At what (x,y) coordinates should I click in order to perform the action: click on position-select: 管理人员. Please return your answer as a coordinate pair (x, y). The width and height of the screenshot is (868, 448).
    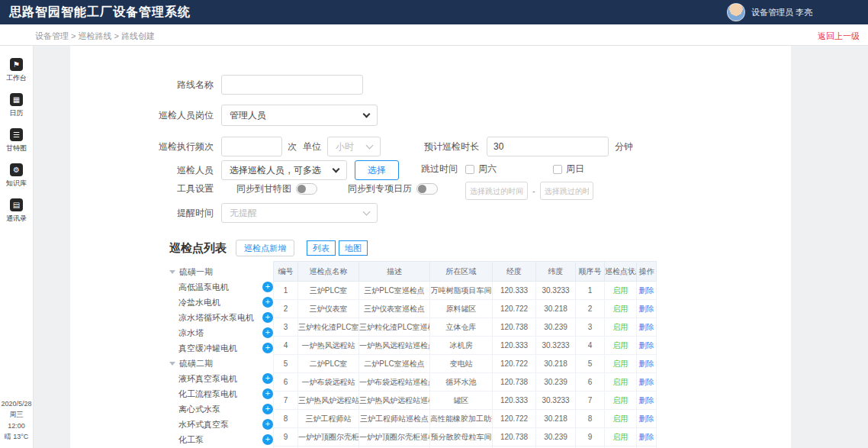
    Looking at the image, I should click on (299, 115).